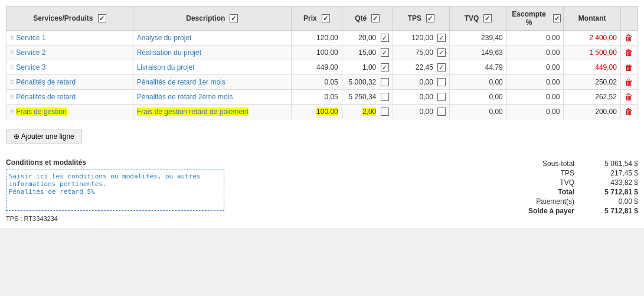  I want to click on description-text: Pénalités de retard 2eme mois, so click(185, 97).